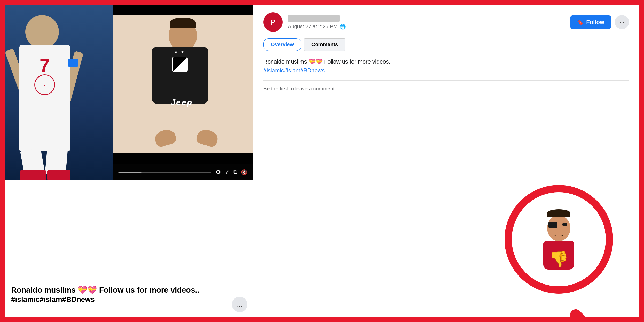  What do you see at coordinates (446, 71) in the screenshot?
I see `post-hashtags: #islamic#islam#BDnews` at bounding box center [446, 71].